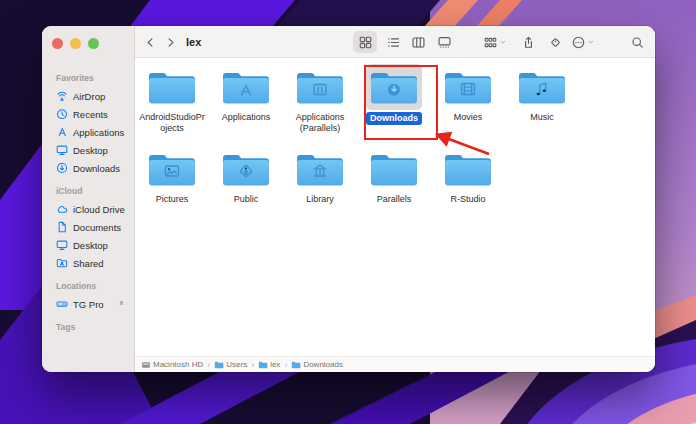 The height and width of the screenshot is (424, 696). I want to click on folder-label: Music, so click(542, 118).